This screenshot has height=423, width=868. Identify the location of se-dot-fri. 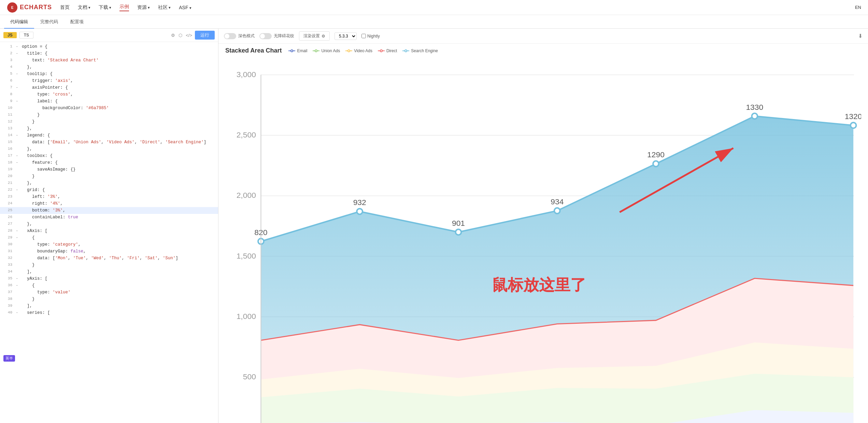
(656, 164).